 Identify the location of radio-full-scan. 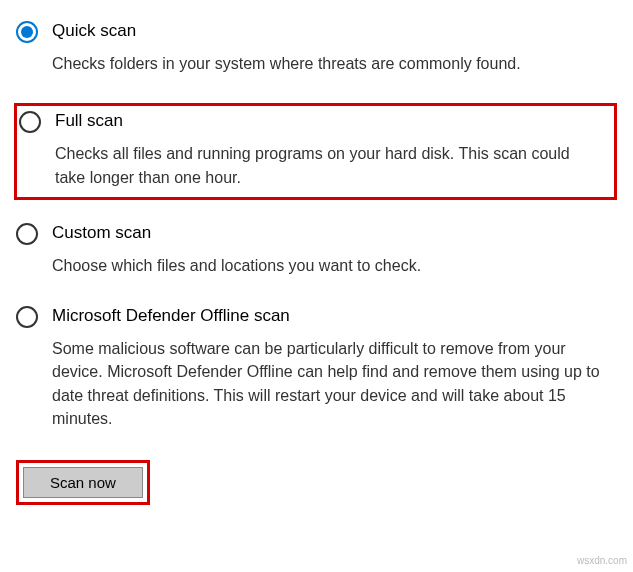
(30, 122).